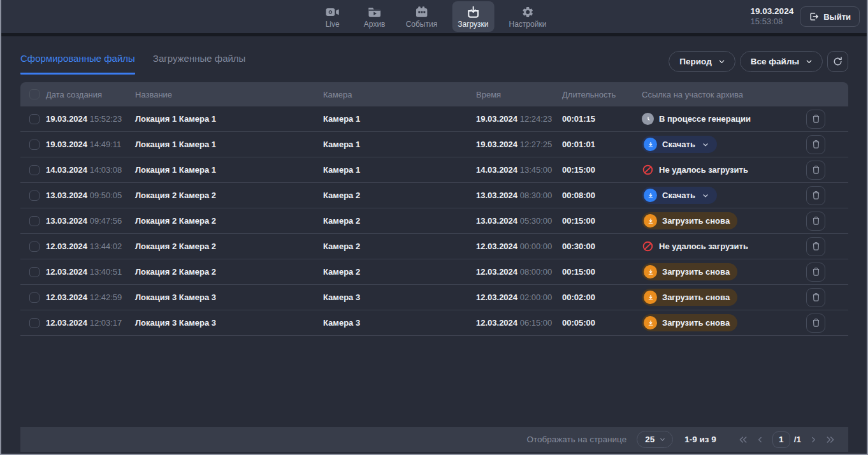 Image resolution: width=868 pixels, height=455 pixels. I want to click on nav-label-live: Live, so click(333, 24).